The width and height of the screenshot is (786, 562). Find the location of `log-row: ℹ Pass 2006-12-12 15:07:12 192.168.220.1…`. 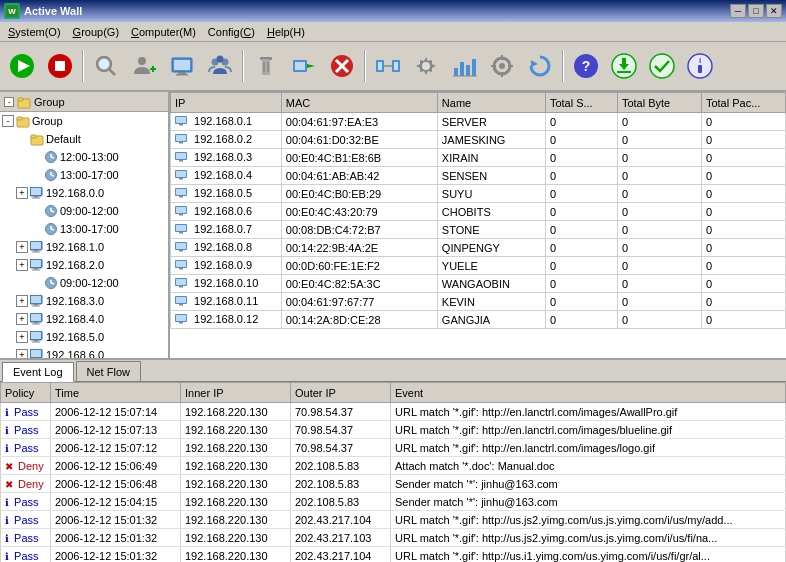

log-row: ℹ Pass 2006-12-12 15:07:12 192.168.220.1… is located at coordinates (394, 448).